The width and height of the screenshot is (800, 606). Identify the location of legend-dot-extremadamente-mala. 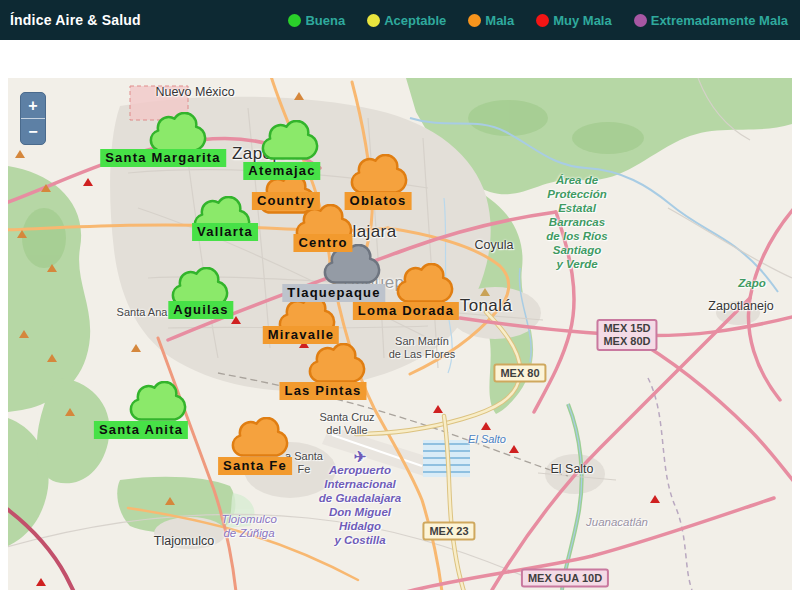
(640, 20).